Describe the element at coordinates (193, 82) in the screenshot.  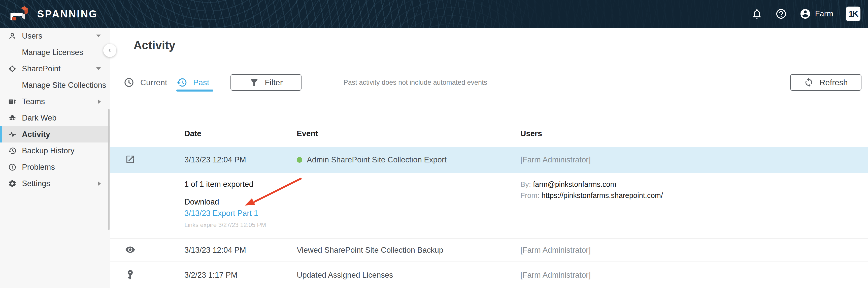
I see `tab-past: Past` at that location.